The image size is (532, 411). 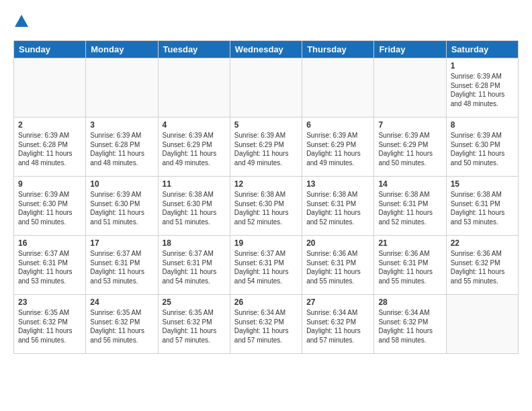 I want to click on day-number: 25, so click(x=194, y=302).